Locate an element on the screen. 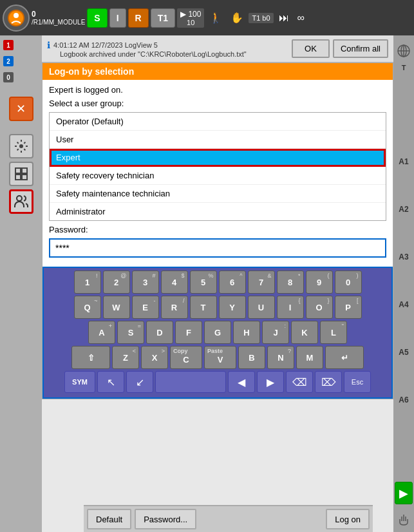  key-n: ?N is located at coordinates (281, 357).